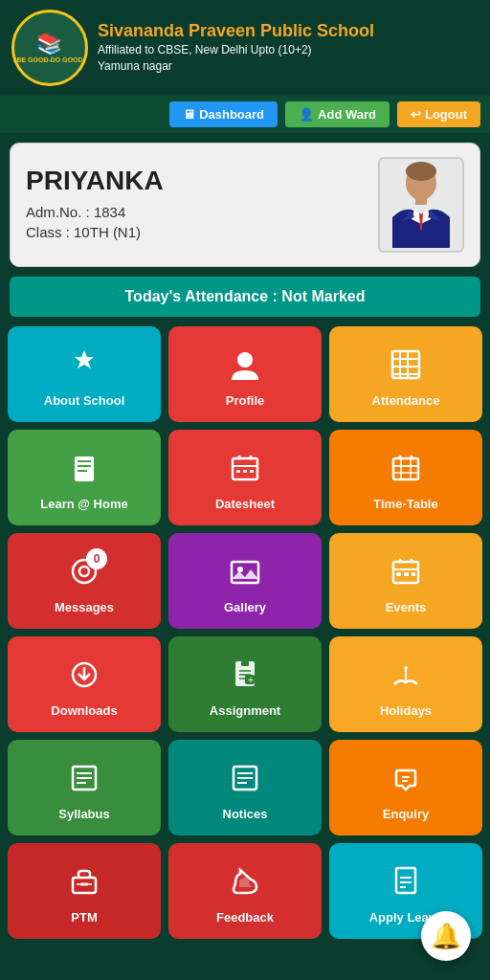 The height and width of the screenshot is (980, 490). Describe the element at coordinates (245, 115) in the screenshot. I see `top-navbar: 🖥 Dashboard 👤 Add Ward ↩ Logout` at that location.